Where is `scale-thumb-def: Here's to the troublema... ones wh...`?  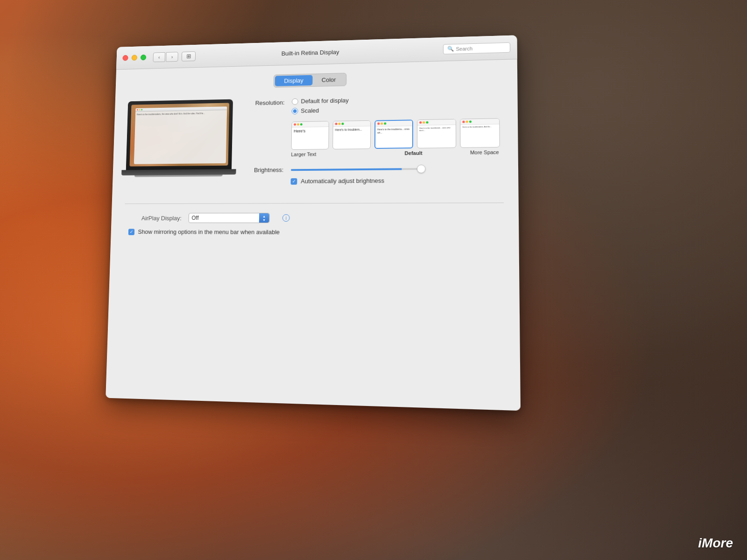
scale-thumb-def: Here's to the troublema... ones wh... is located at coordinates (394, 134).